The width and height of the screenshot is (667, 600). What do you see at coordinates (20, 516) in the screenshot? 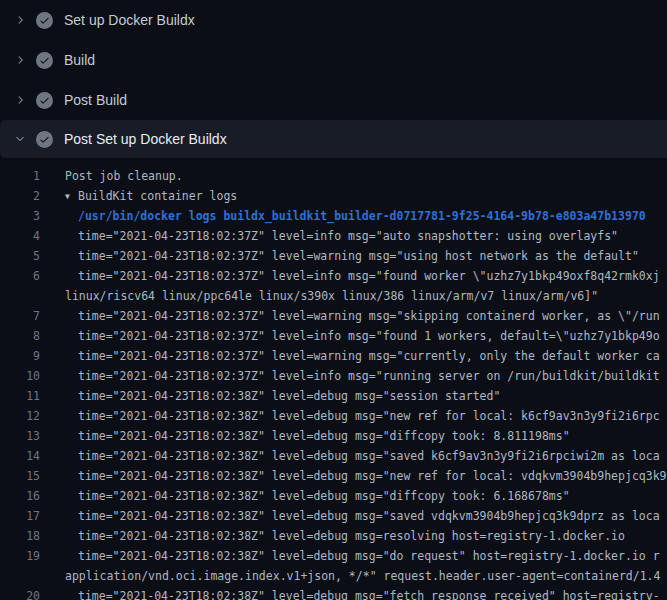
I see `line-number: 17` at bounding box center [20, 516].